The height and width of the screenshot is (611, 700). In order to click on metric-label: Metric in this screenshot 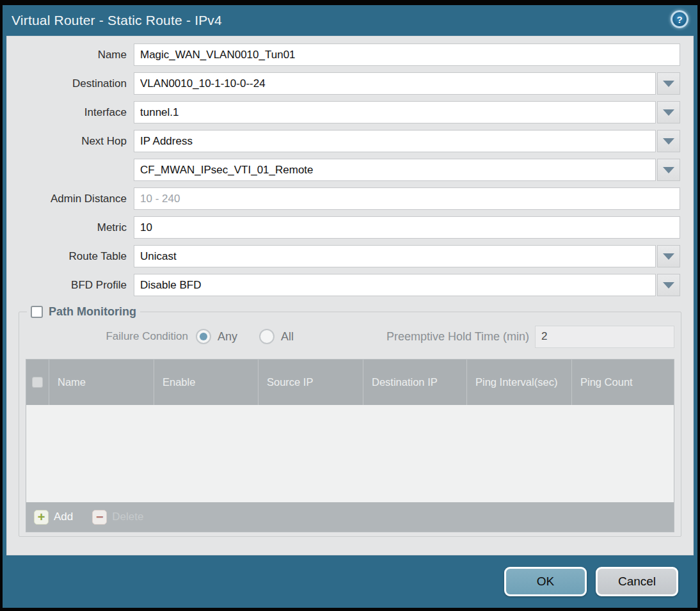, I will do `click(70, 228)`.